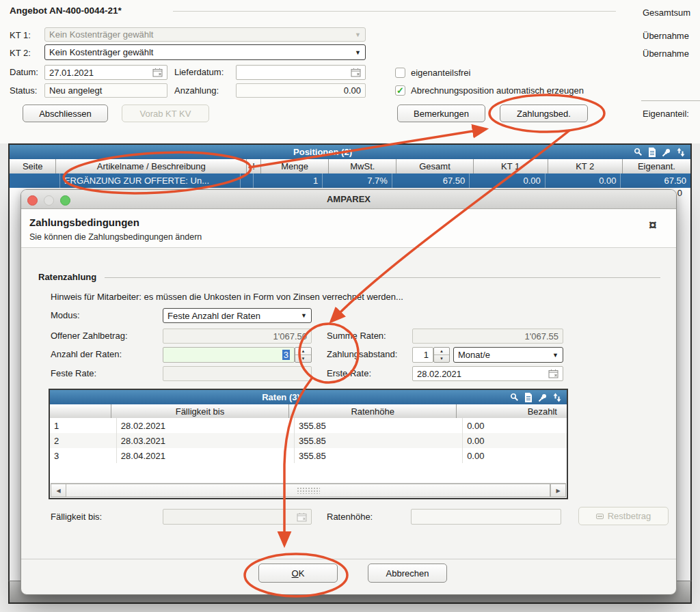 Image resolution: width=700 pixels, height=612 pixels. I want to click on ratenhoehe-label: Ratenhöhe:, so click(350, 517).